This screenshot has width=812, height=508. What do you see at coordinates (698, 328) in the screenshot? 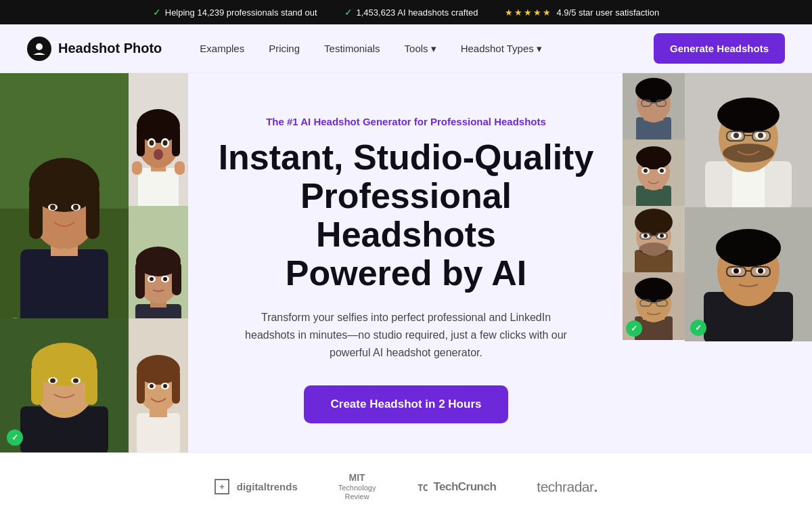
I see `check-badge-right-main: ✓` at bounding box center [698, 328].